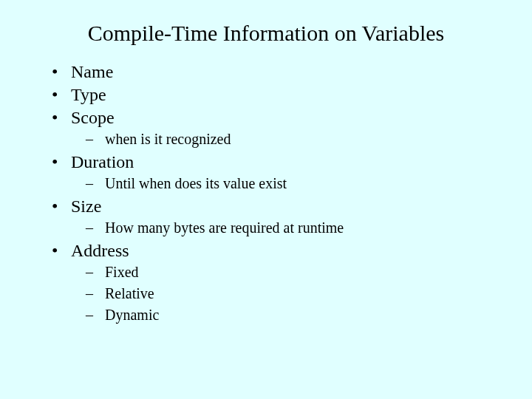 The width and height of the screenshot is (532, 399). Describe the element at coordinates (277, 118) in the screenshot. I see `list-item: • Scope` at that location.